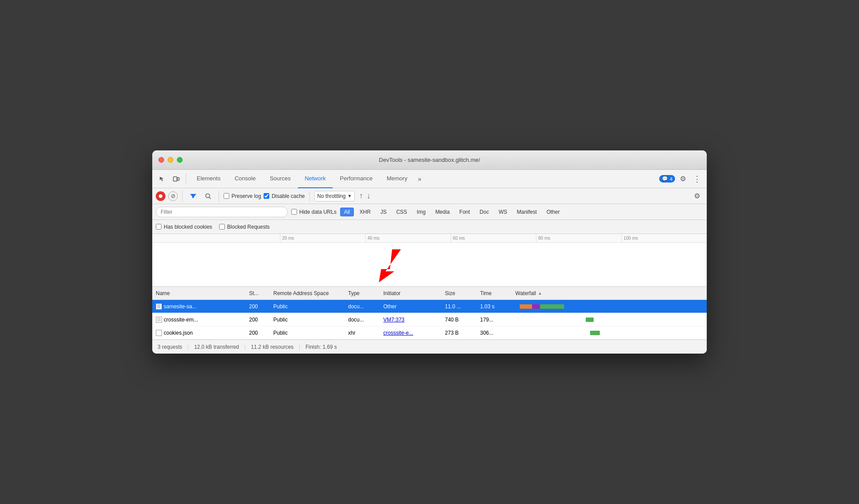  What do you see at coordinates (498, 333) in the screenshot?
I see `row-time-3: 306...` at bounding box center [498, 333].